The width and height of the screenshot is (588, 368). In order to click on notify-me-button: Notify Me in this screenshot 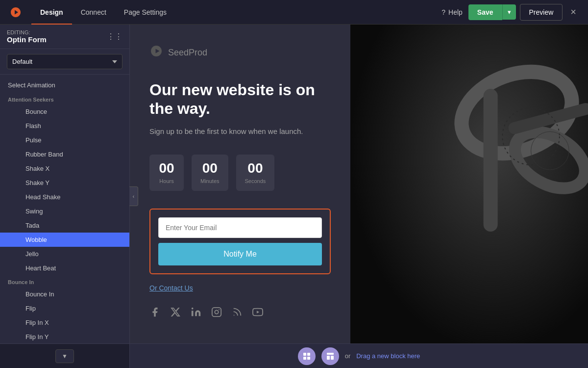, I will do `click(240, 254)`.